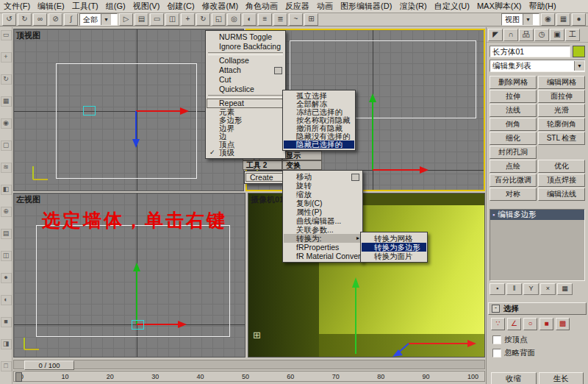  I want to click on quick-render-icon: ●, so click(579, 19).